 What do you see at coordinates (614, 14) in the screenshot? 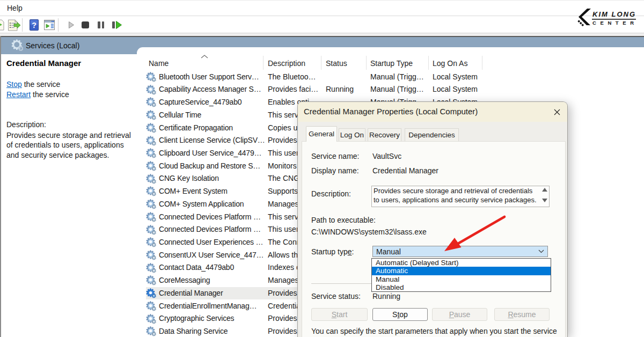
I see `svg-text: KIM LONG` at bounding box center [614, 14].